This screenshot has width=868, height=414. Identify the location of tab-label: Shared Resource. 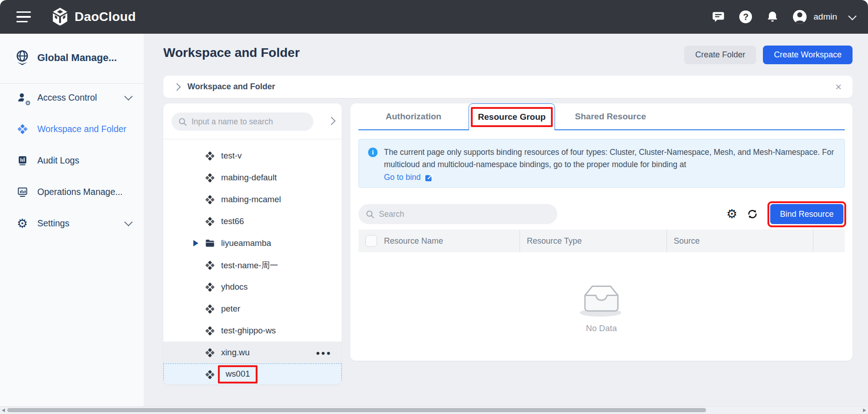
(611, 117).